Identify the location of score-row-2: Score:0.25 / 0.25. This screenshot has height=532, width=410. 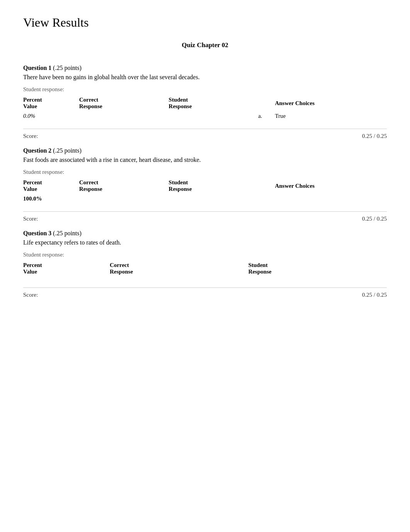
(205, 217).